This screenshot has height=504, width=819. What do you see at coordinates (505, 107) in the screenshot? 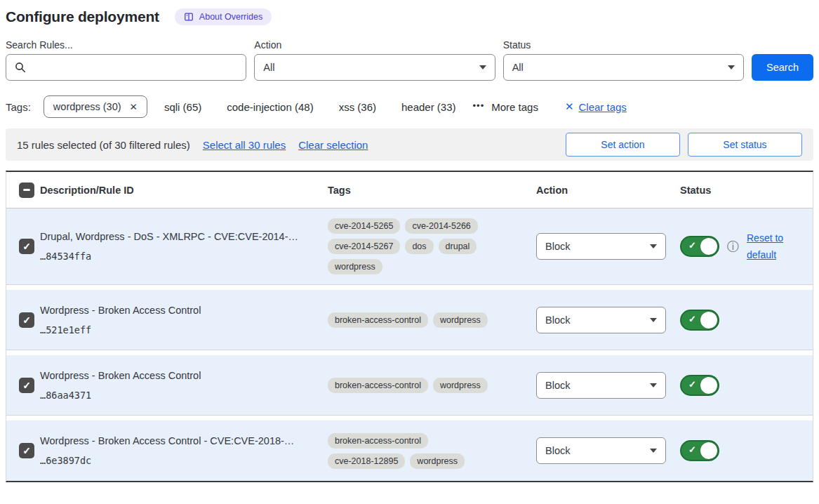
I see `more-tags-button: ••• More tags` at bounding box center [505, 107].